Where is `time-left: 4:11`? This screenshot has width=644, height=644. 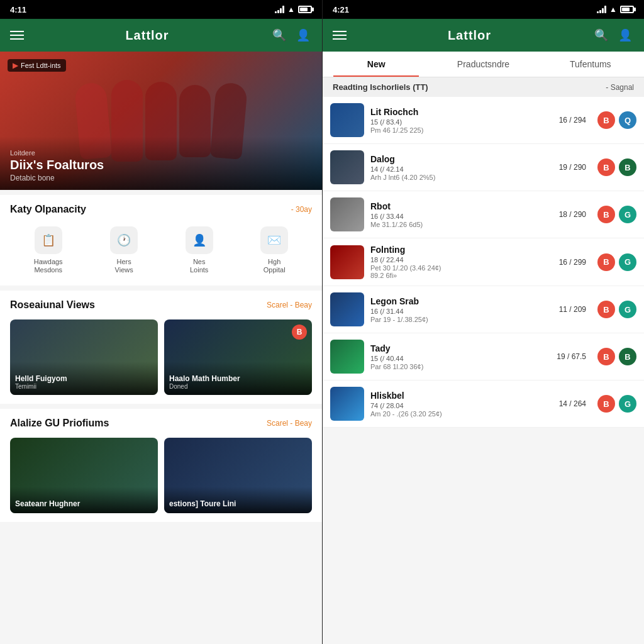 time-left: 4:11 is located at coordinates (18, 10).